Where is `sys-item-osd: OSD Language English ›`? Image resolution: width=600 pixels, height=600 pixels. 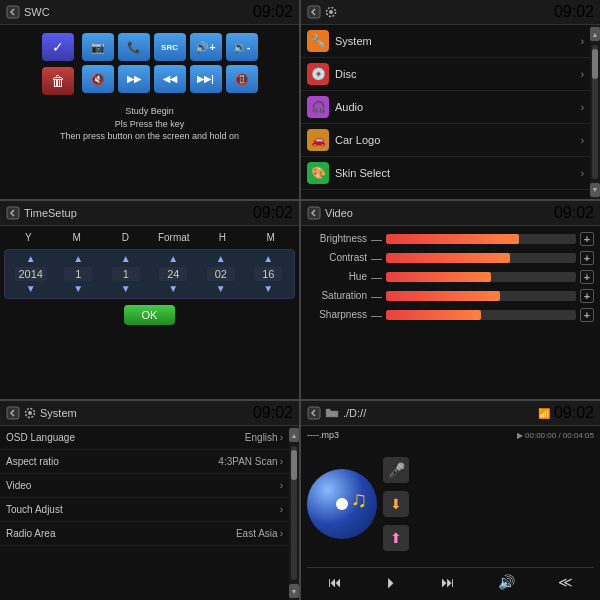 sys-item-osd: OSD Language English › is located at coordinates (144, 438).